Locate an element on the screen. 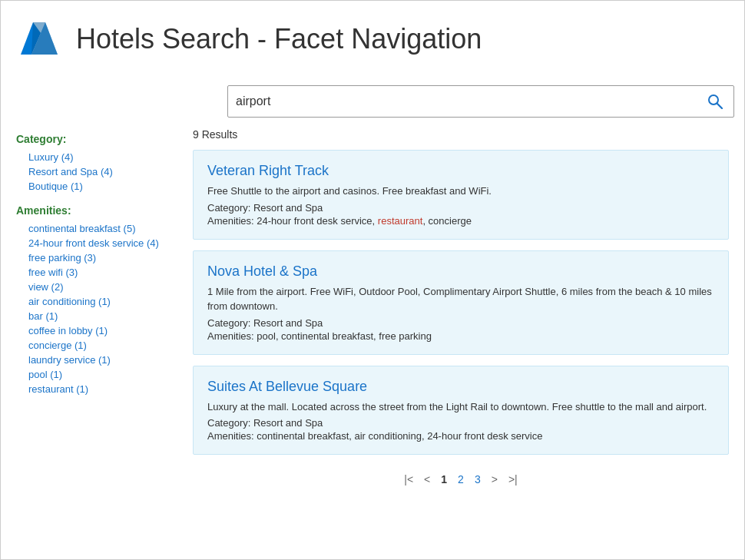 This screenshot has height=560, width=745. result-title-3: Suites At Bellevue Square is located at coordinates (461, 387).